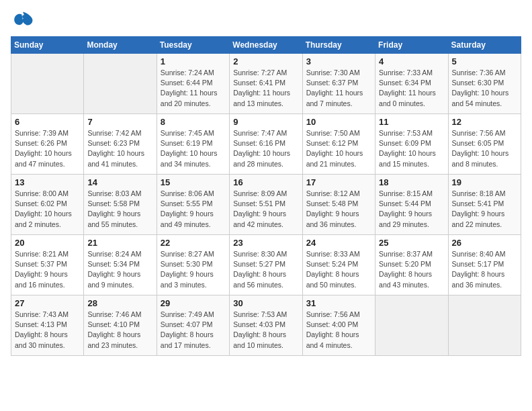  Describe the element at coordinates (339, 326) in the screenshot. I see `calendar-day-cell: 31Sunrise: 7:56 AM Sunset: 4:00 PM Dayli…` at that location.